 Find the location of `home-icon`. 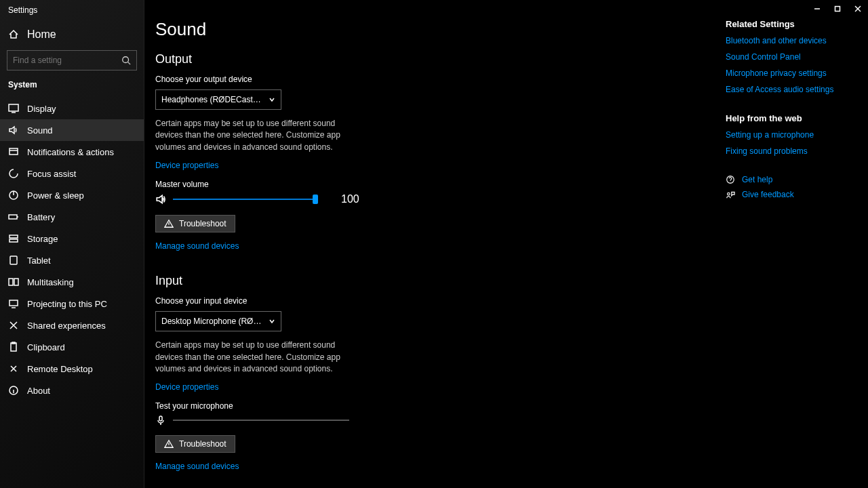

home-icon is located at coordinates (14, 35).